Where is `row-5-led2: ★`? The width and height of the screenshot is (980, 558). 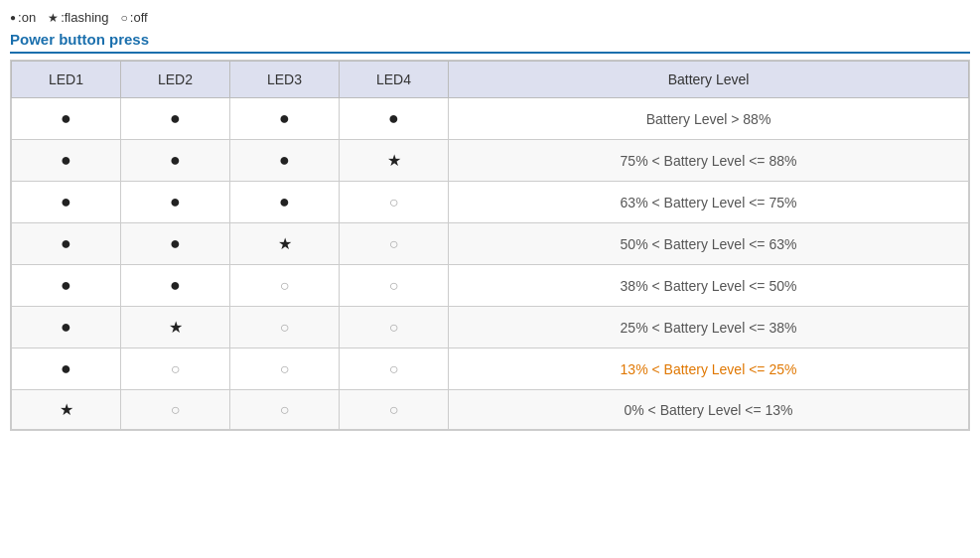
row-5-led2: ★ is located at coordinates (176, 328).